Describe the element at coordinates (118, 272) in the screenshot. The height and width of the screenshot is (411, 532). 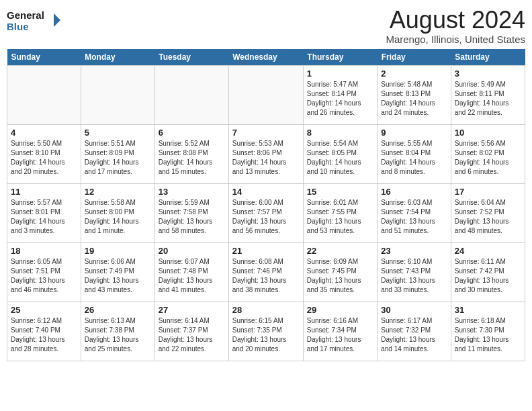
I see `calendar-cell: 19Sunrise: 6:06 AMSunset: 7:49 PMDayligh…` at that location.